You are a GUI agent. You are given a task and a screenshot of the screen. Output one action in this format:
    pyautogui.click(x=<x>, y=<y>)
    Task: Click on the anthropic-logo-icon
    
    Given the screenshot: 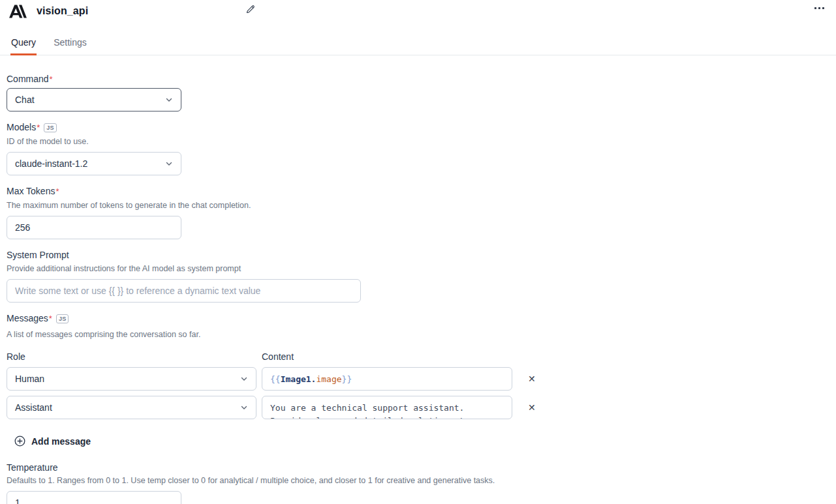 What is the action you would take?
    pyautogui.click(x=18, y=12)
    